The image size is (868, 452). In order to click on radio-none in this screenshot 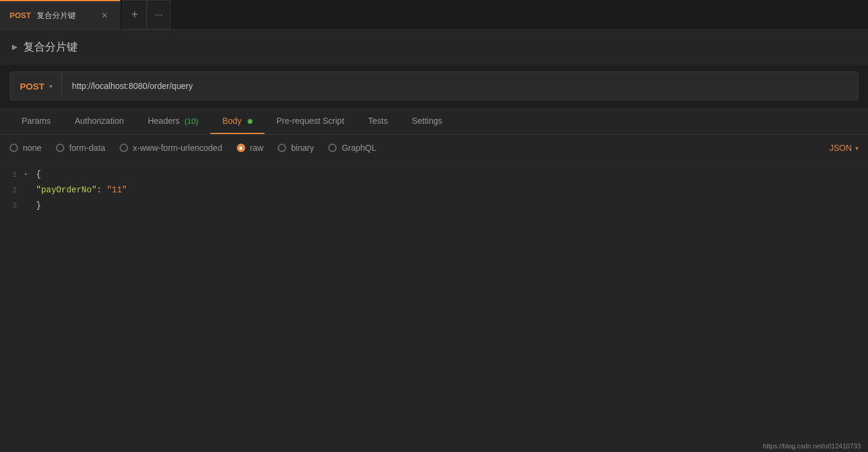, I will do `click(14, 148)`.